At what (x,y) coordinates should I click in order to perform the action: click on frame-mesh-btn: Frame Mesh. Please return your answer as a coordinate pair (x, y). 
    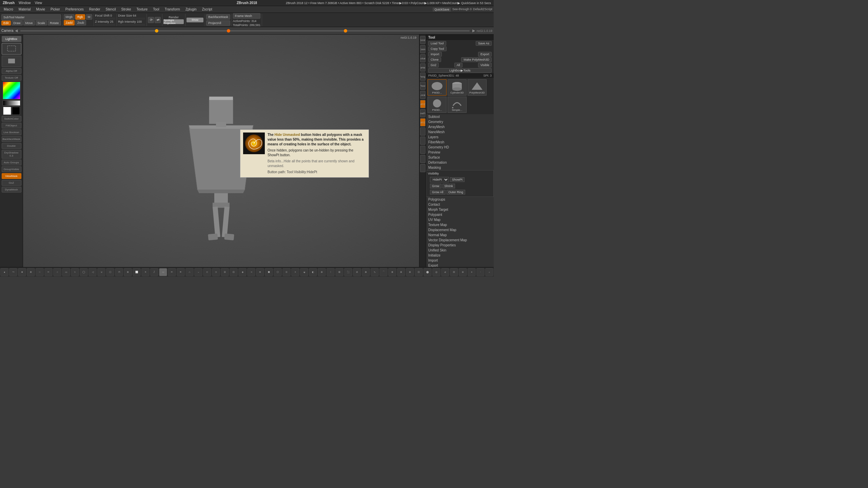
    Looking at the image, I should click on (247, 16).